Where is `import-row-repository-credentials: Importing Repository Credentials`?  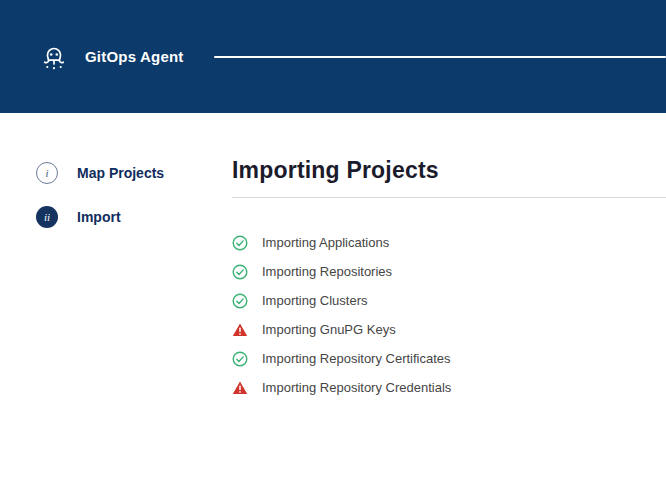 import-row-repository-credentials: Importing Repository Credentials is located at coordinates (449, 388).